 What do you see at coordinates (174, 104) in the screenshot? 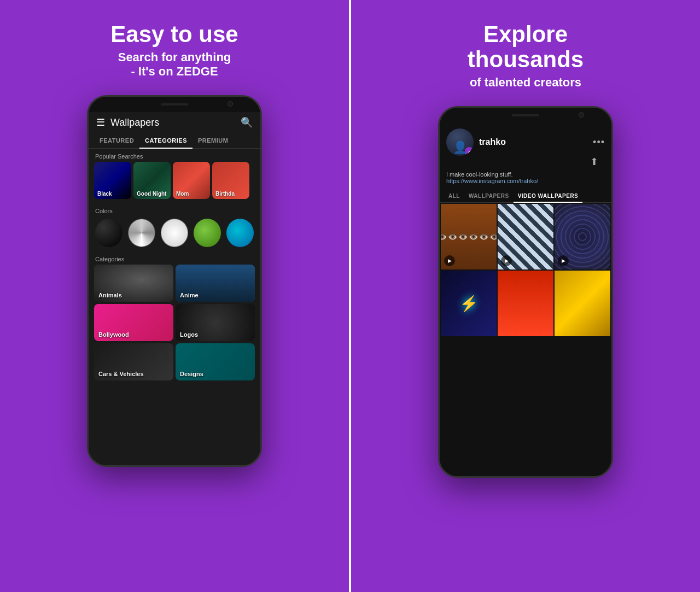
I see `phone-notch` at bounding box center [174, 104].